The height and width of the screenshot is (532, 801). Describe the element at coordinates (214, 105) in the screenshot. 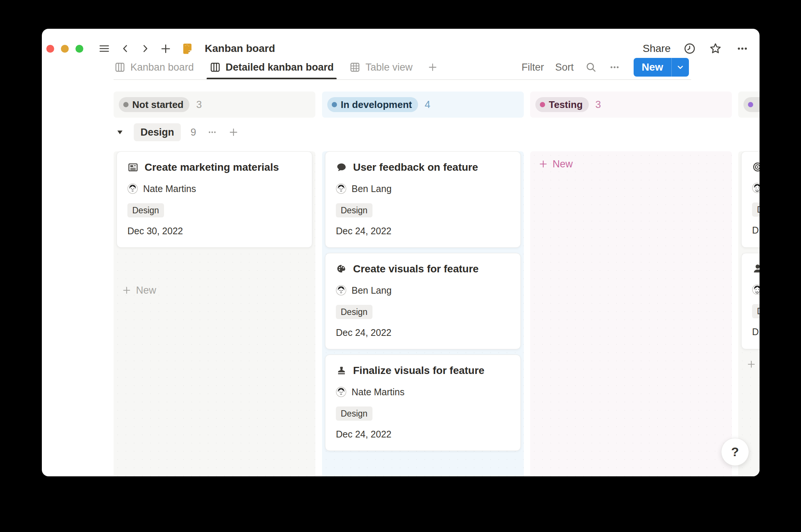

I see `column-header-not-started: Not started 3` at that location.